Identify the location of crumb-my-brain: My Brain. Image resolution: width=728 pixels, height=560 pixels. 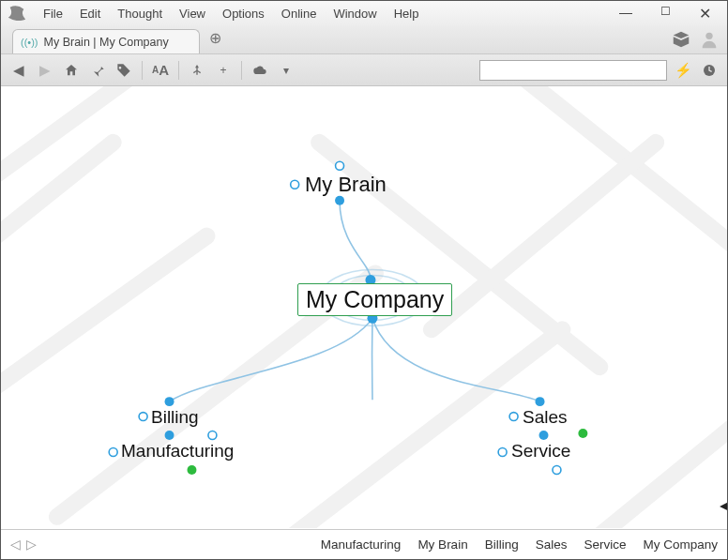
(443, 544).